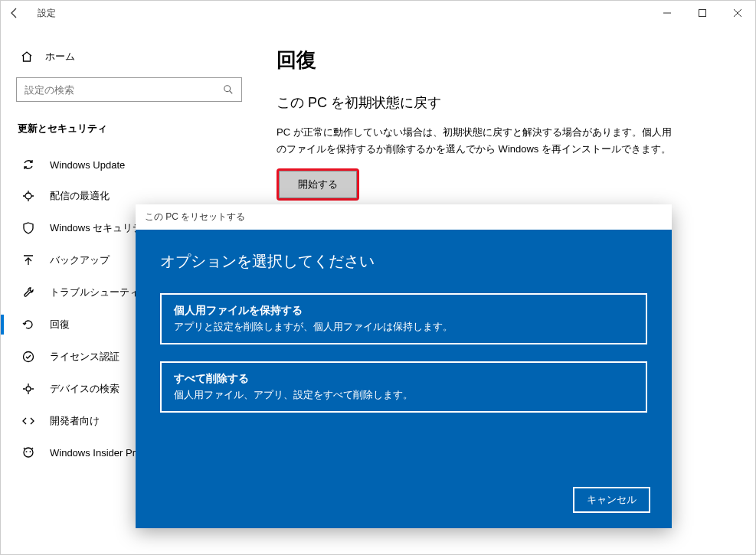 The image size is (756, 555). What do you see at coordinates (28, 452) in the screenshot?
I see `insider-icon` at bounding box center [28, 452].